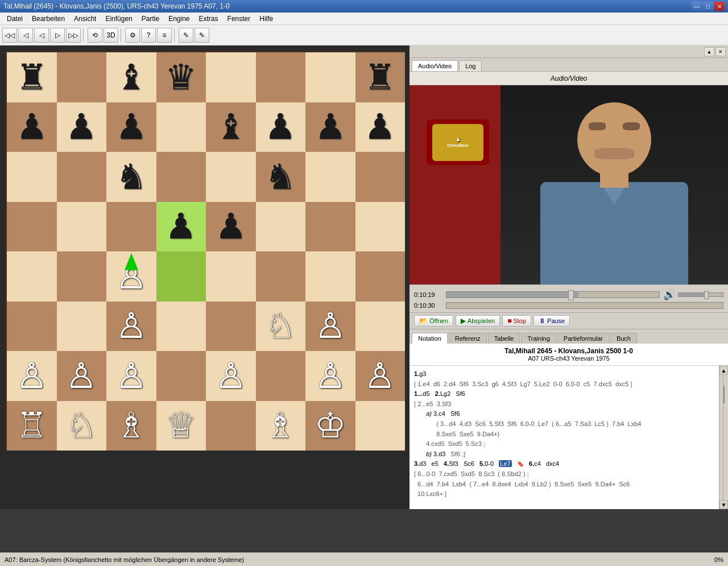 Image resolution: width=728 pixels, height=566 pixels. Describe the element at coordinates (330, 376) in the screenshot. I see `piece-white-P-6-6: ♙` at that location.